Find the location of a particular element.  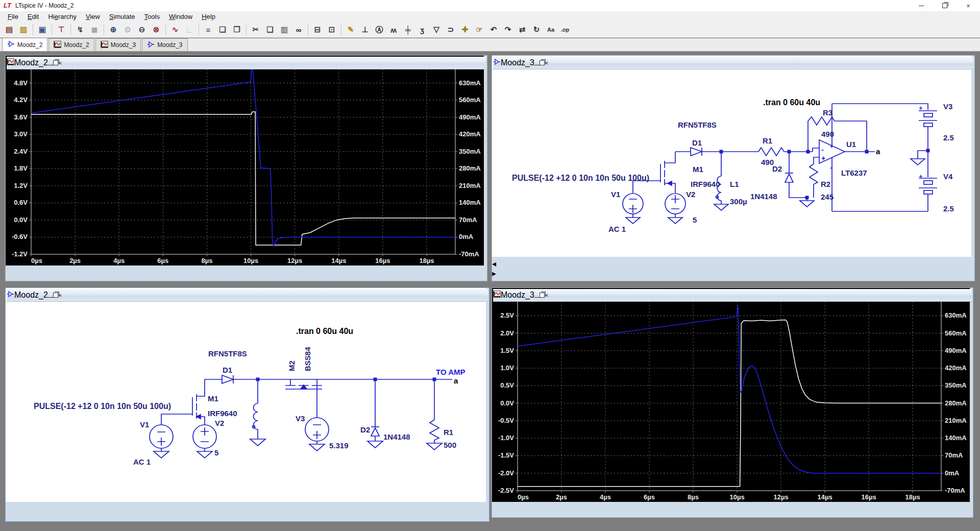

schematic-label: L1 is located at coordinates (734, 184).